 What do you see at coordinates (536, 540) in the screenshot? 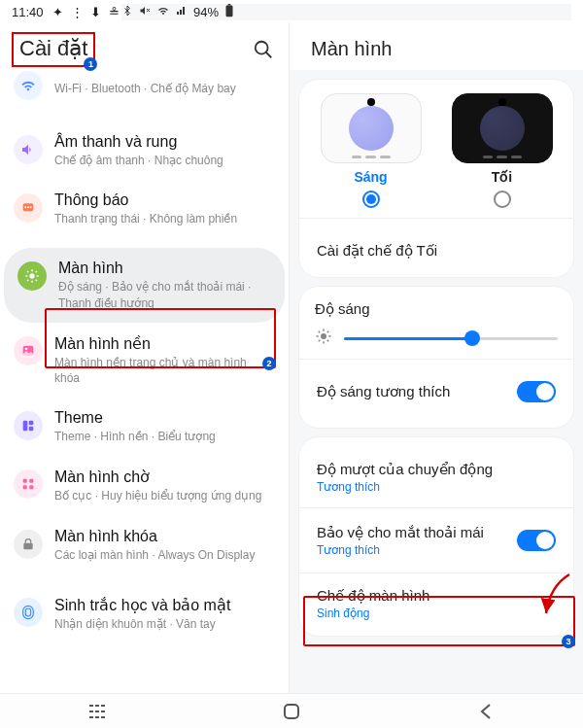
I see `eye-comfort-toggle` at bounding box center [536, 540].